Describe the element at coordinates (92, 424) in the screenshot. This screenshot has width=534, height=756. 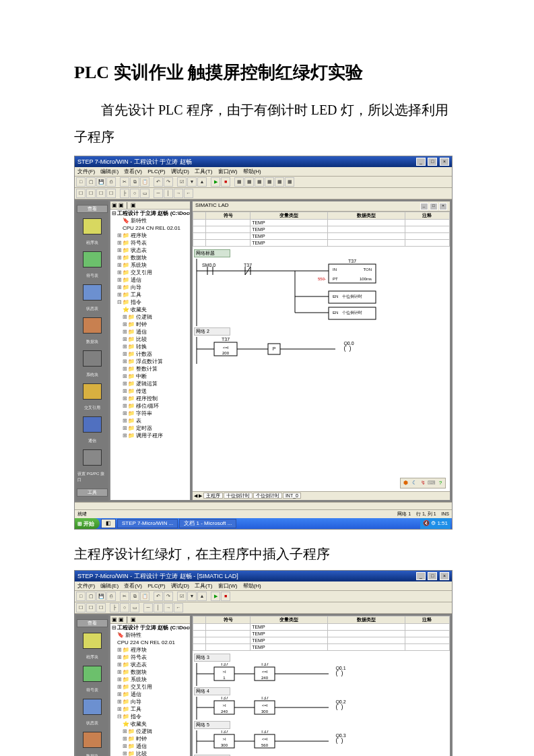
I see `nav-comm-icon` at that location.